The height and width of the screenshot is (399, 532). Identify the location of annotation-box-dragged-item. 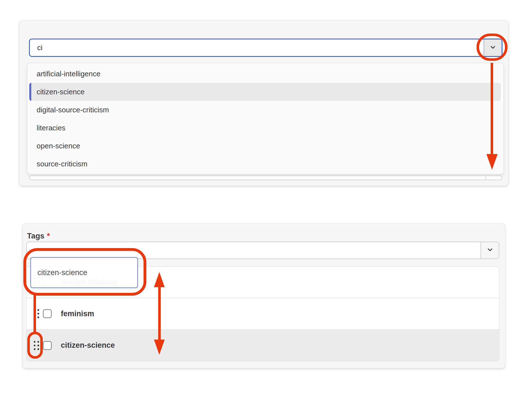
(85, 272).